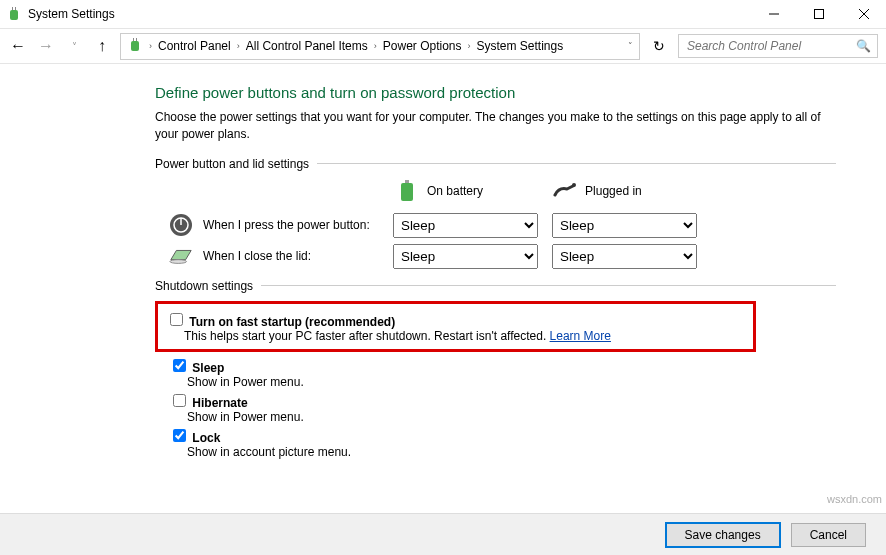  I want to click on sleep-sub: Show in Power menu., so click(512, 382).